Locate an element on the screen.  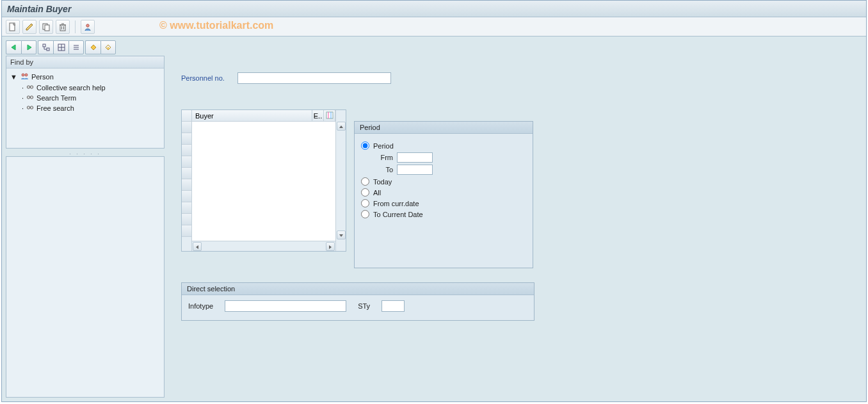
diamond-down-icon is located at coordinates (108, 47).